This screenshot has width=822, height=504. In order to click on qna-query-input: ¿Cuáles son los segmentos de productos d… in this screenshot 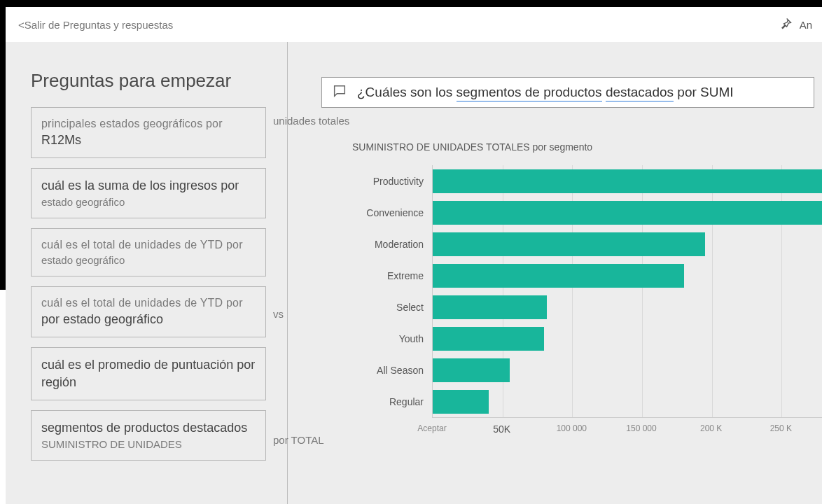, I will do `click(568, 92)`.